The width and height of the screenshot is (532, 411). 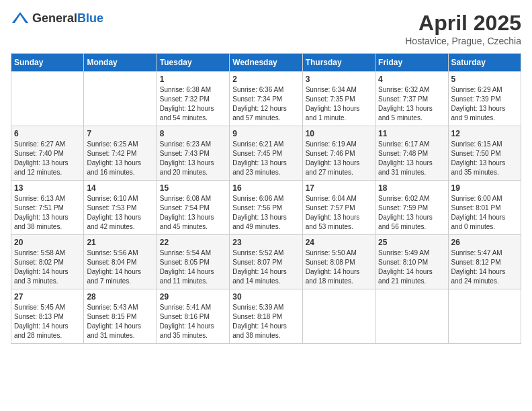 I want to click on day-info: Sunrise: 6:25 AM Sunset: 7:42 PM Dayligh…, so click(x=120, y=158).